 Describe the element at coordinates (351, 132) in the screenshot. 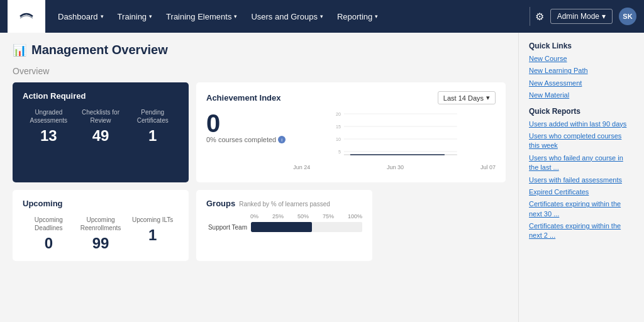

I see `achievement-index-card: Achievement Index Last 14 Days ▾ 0 0% co…` at that location.